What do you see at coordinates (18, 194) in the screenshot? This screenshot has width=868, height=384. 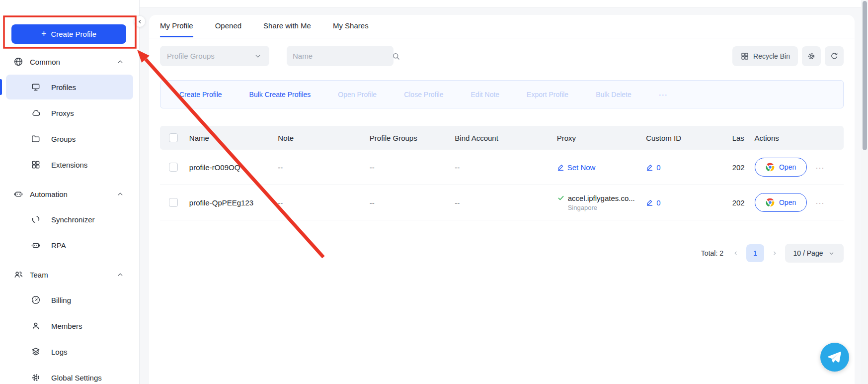 I see `robot-icon` at bounding box center [18, 194].